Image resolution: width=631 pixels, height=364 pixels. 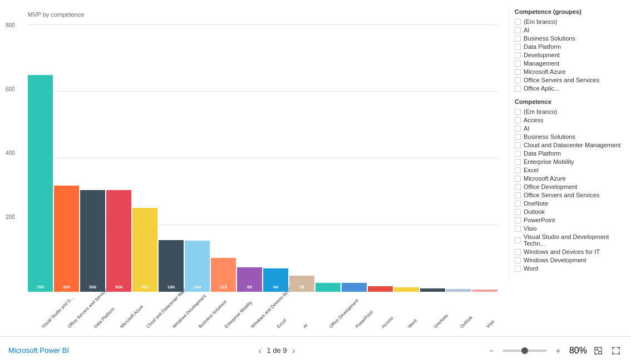 What do you see at coordinates (433, 290) in the screenshot?
I see `bar-group: OneNote` at bounding box center [433, 290].